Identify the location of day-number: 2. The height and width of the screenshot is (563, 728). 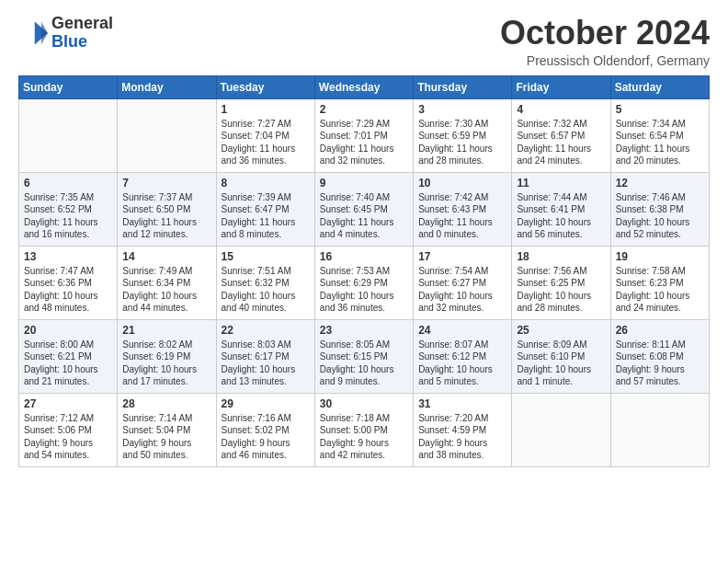
(364, 109).